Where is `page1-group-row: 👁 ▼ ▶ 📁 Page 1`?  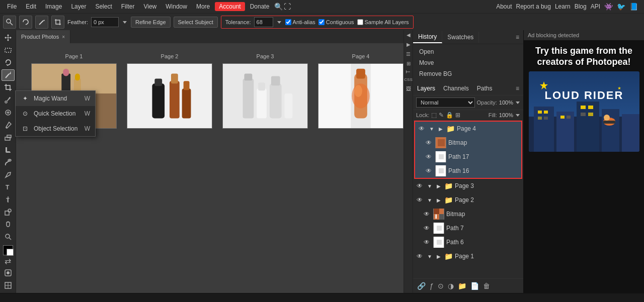
page1-group-row: 👁 ▼ ▶ 📁 Page 1 is located at coordinates (468, 256).